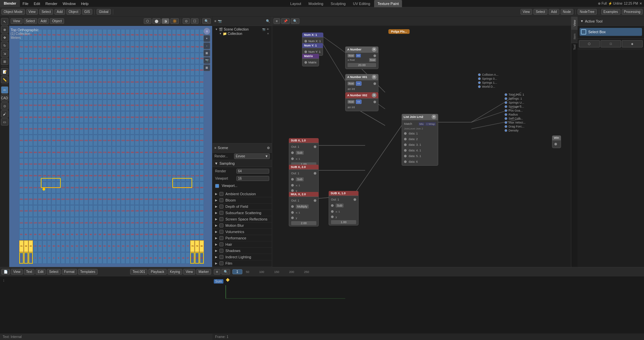  I want to click on tool-icon-3: ◈, so click(632, 44).